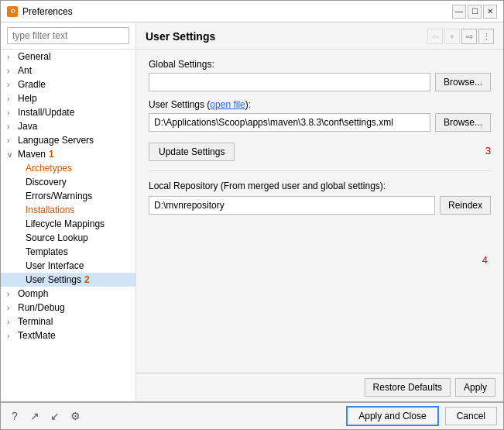 Image resolution: width=504 pixels, height=430 pixels. Describe the element at coordinates (35, 416) in the screenshot. I see `export-icon: ↗` at that location.